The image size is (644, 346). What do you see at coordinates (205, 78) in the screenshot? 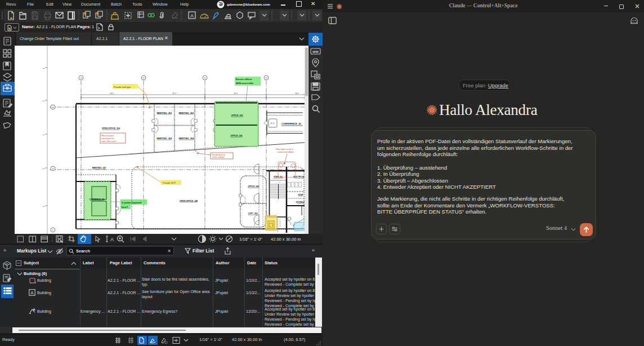
I see `svg-text: 12` at bounding box center [205, 78].